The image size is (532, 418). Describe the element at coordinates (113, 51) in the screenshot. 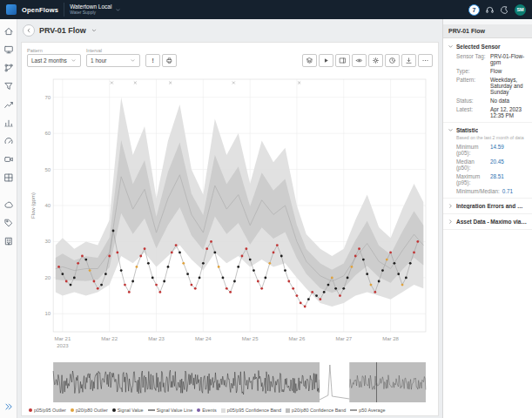

I see `interval-label: Interval` at that location.